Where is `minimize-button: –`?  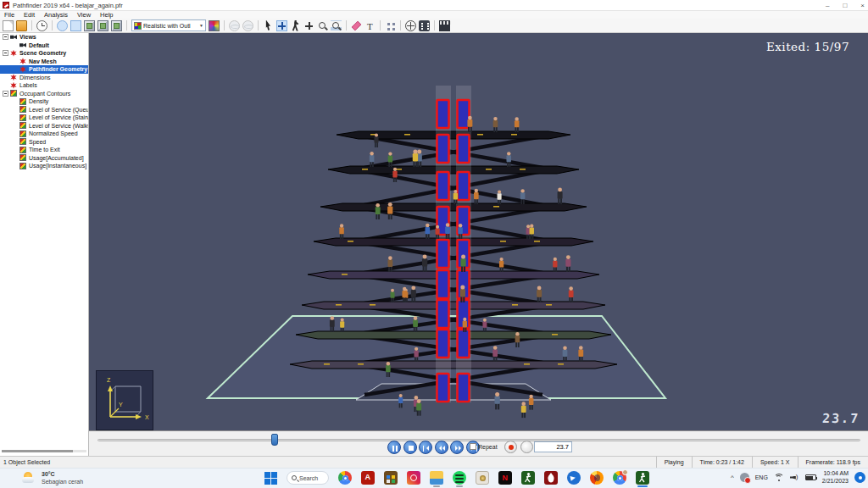
minimize-button: – is located at coordinates (827, 5).